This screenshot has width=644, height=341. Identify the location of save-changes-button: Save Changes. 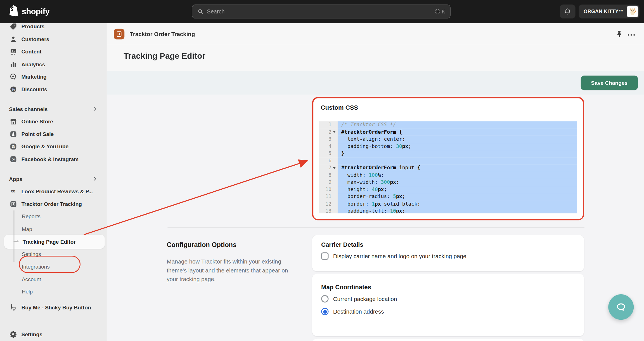
(609, 83).